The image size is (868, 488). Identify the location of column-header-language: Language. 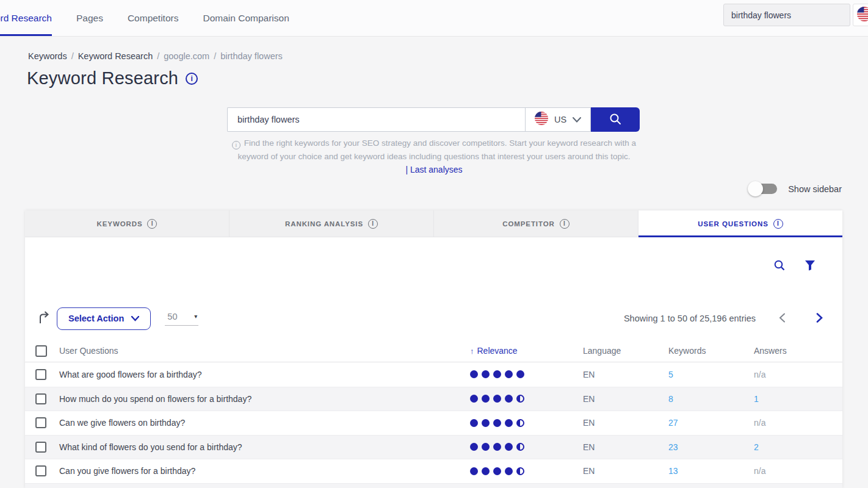
(626, 351).